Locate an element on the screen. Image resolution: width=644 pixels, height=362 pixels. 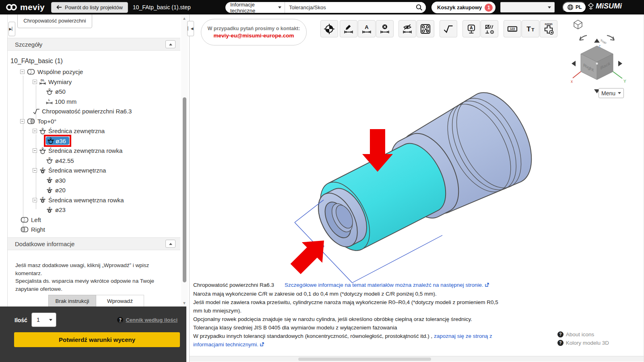
contact-intro: W przypadku pytań prosimy o kontakt: is located at coordinates (254, 29).